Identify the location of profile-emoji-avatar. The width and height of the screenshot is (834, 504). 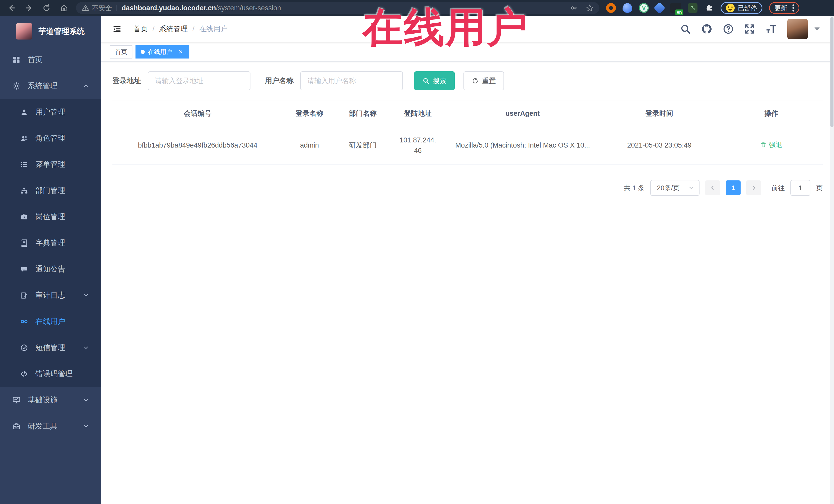
(730, 8).